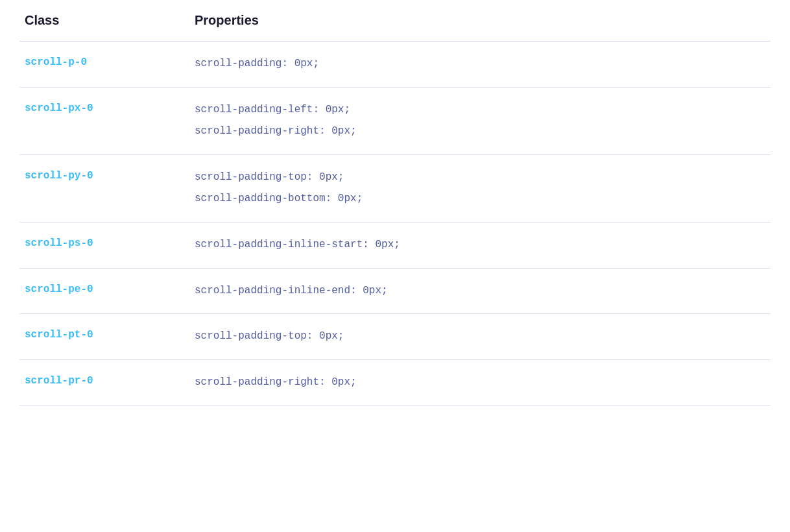  What do you see at coordinates (56, 62) in the screenshot?
I see `class-name-cell: scroll-p-0` at bounding box center [56, 62].